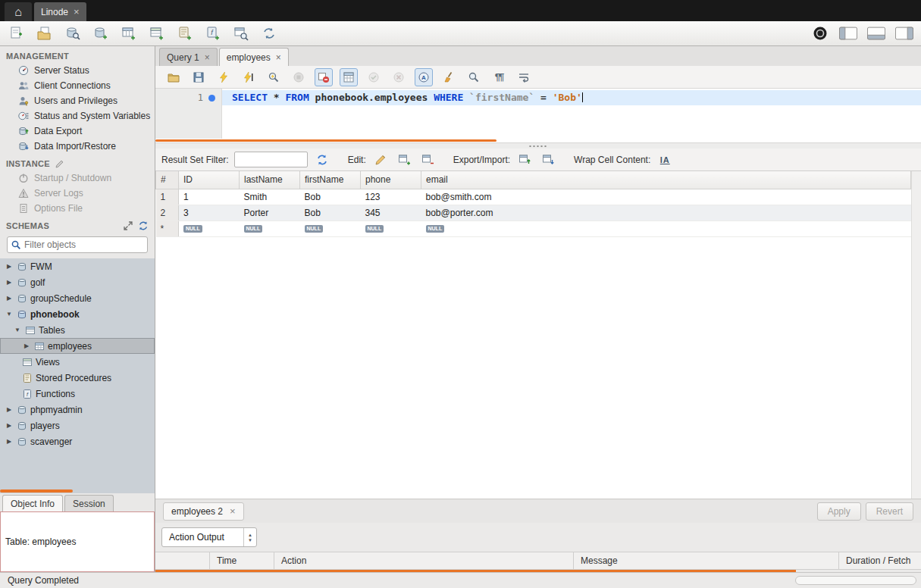 The height and width of the screenshot is (588, 921). I want to click on column-header-phone: phone, so click(391, 180).